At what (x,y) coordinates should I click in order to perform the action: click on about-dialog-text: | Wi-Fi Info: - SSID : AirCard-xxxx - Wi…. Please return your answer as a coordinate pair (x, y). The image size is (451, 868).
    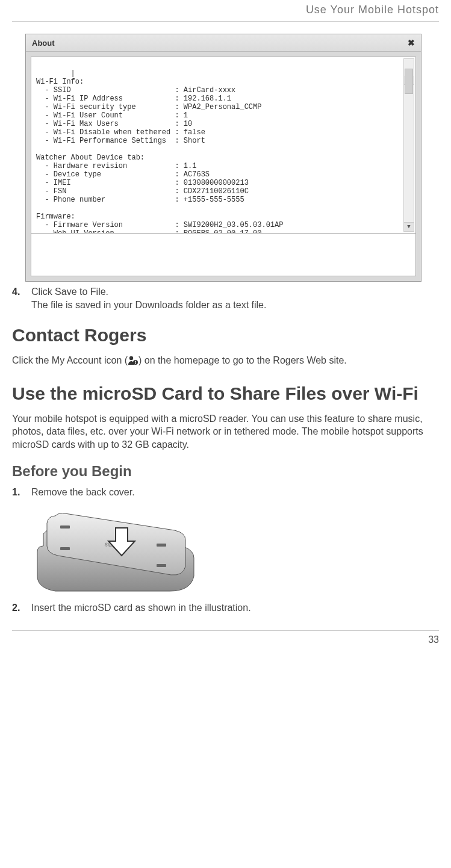
    Looking at the image, I should click on (160, 152).